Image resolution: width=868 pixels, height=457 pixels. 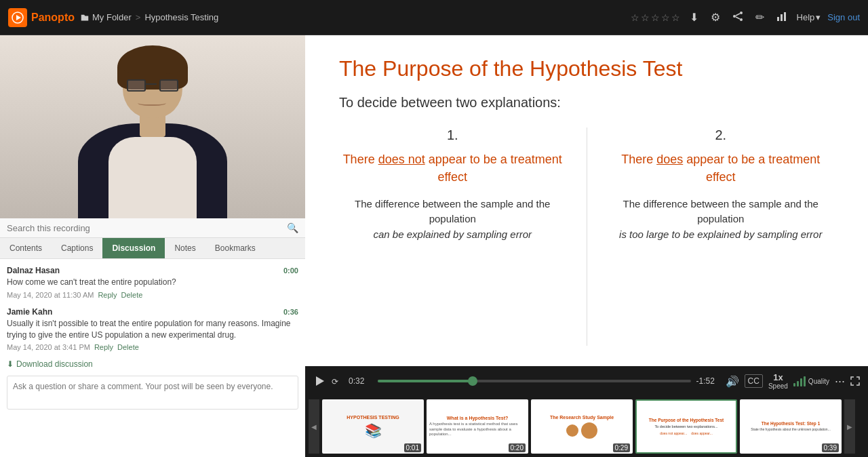 I want to click on thumbnail-2: What is a Hypothesis Test? A hypothesis …, so click(x=477, y=426).